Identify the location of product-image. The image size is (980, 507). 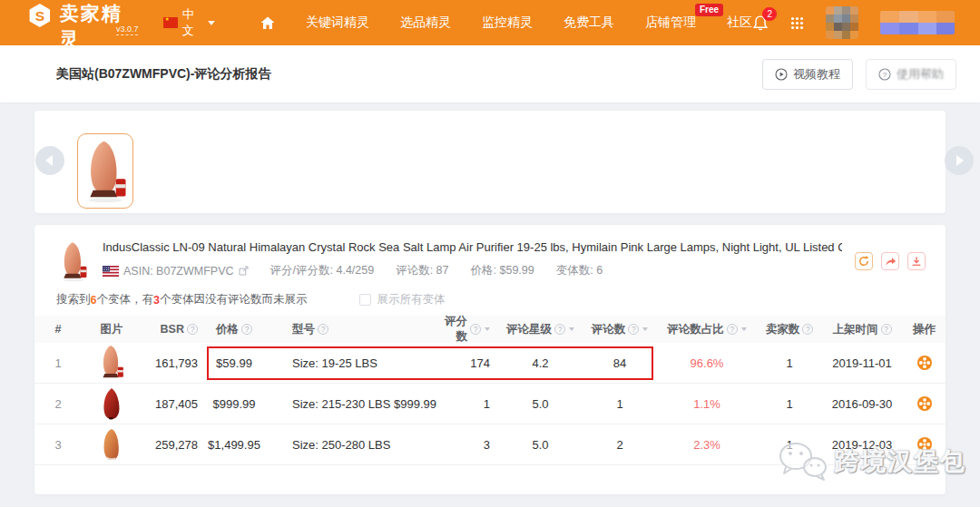
(74, 261).